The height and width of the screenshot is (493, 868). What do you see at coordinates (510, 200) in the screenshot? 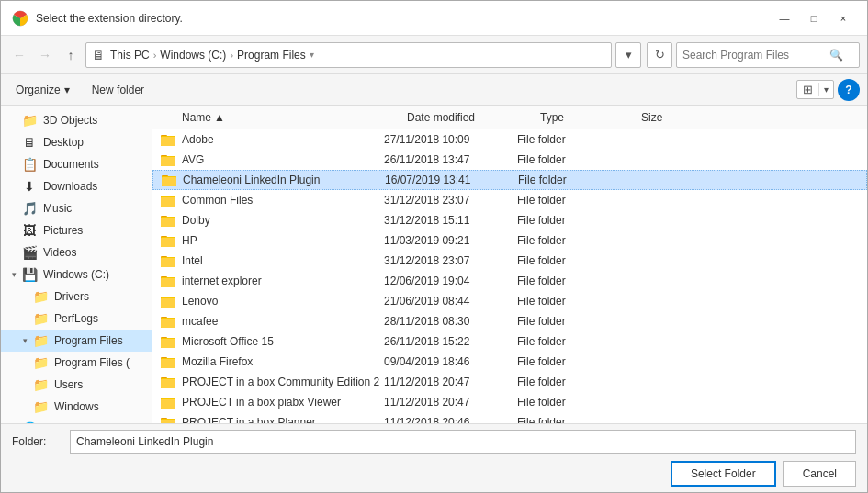
I see `table-row: Common Files 31/12/2018 23:07 File folde…` at bounding box center [510, 200].